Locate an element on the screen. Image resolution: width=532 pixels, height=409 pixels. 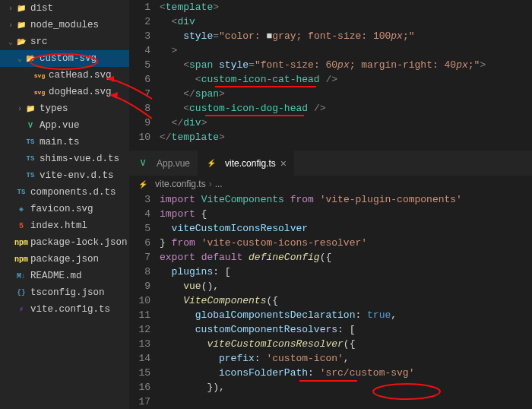
file-name: vite.config.ts is located at coordinates (70, 309).